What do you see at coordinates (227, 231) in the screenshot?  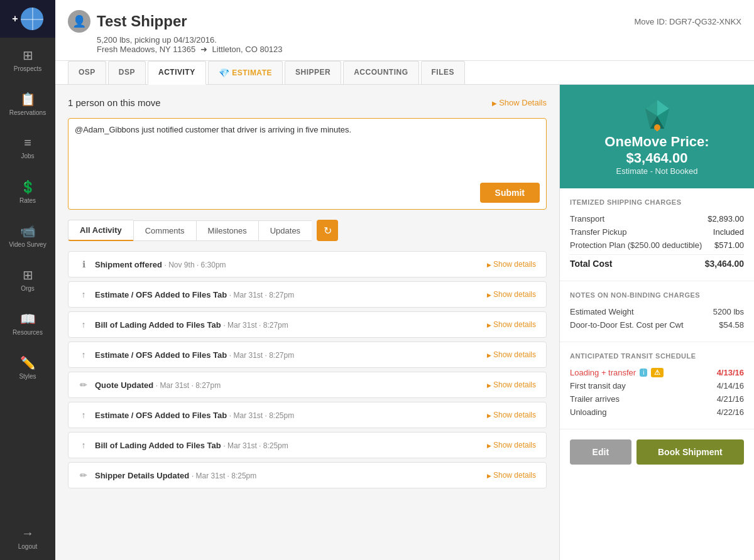 I see `filter-tab-milestones: Milestones` at bounding box center [227, 231].